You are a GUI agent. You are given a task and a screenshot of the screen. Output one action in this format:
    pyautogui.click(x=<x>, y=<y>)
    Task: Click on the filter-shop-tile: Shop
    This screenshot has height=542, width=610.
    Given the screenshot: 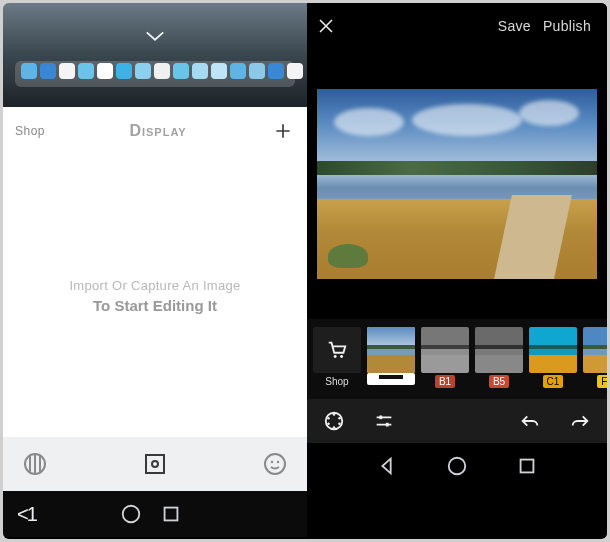 What is the action you would take?
    pyautogui.click(x=337, y=359)
    